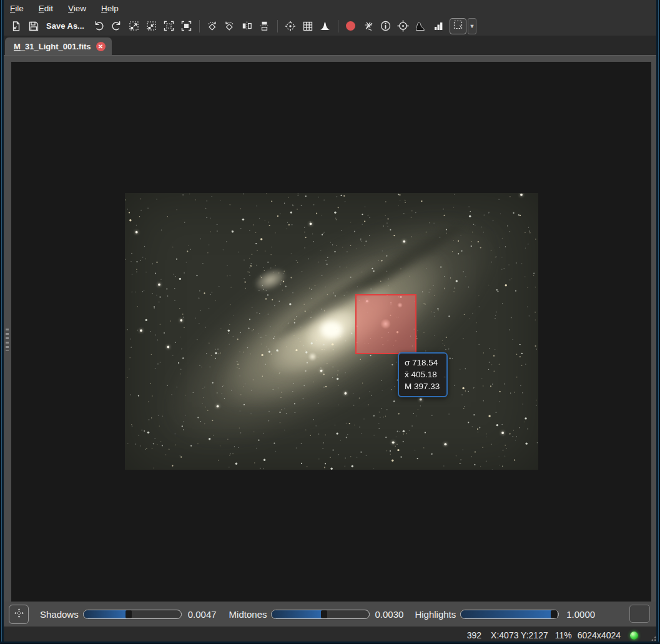  What do you see at coordinates (386, 324) in the screenshot?
I see `selection-rectangle` at bounding box center [386, 324].